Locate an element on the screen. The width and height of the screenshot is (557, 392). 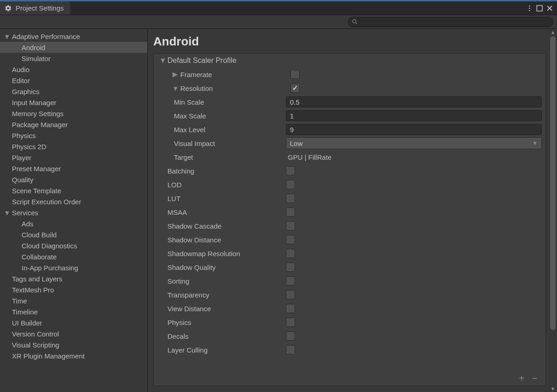
transparency-checkbox is located at coordinates (290, 295).